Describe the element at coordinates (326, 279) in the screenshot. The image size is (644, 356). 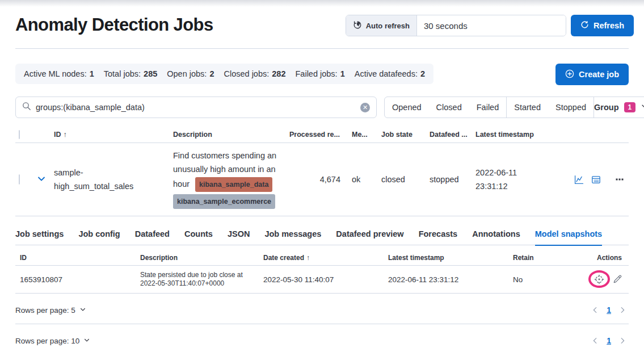
I see `snapshot-date-created: 2022-05-30 11:40:07` at that location.